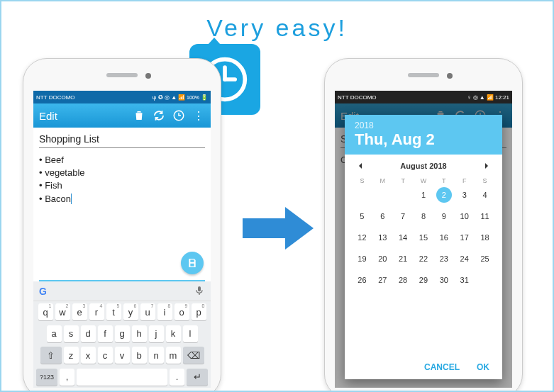 The width and height of the screenshot is (554, 392). What do you see at coordinates (139, 355) in the screenshot?
I see `key-b: b` at bounding box center [139, 355].